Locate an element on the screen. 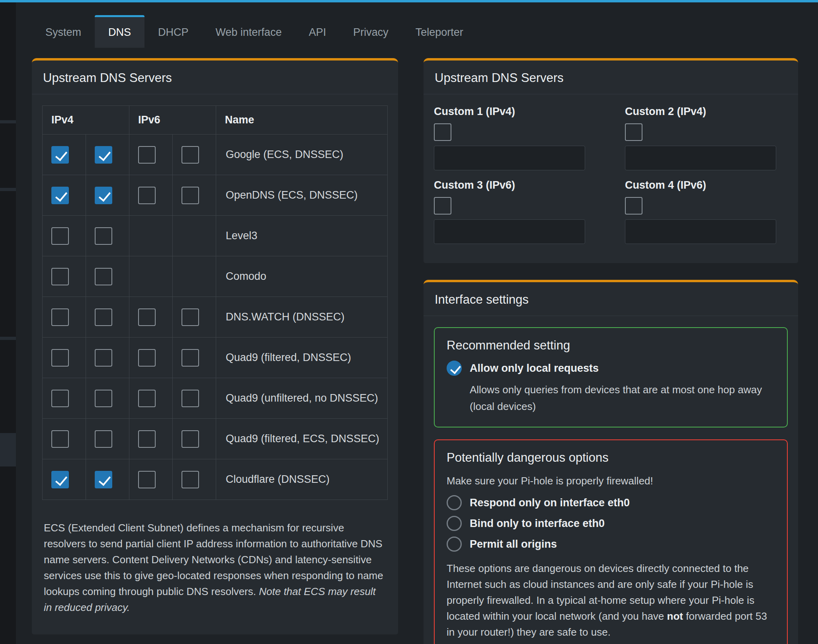 This screenshot has height=644, width=818. allow-local-requests-option: Allow only local requests is located at coordinates (611, 368).